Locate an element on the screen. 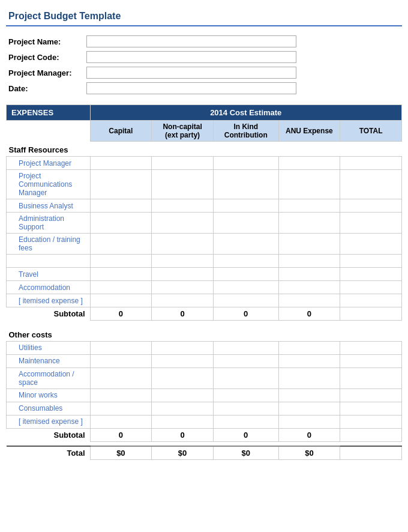 The height and width of the screenshot is (532, 408). comms-total is located at coordinates (371, 185).